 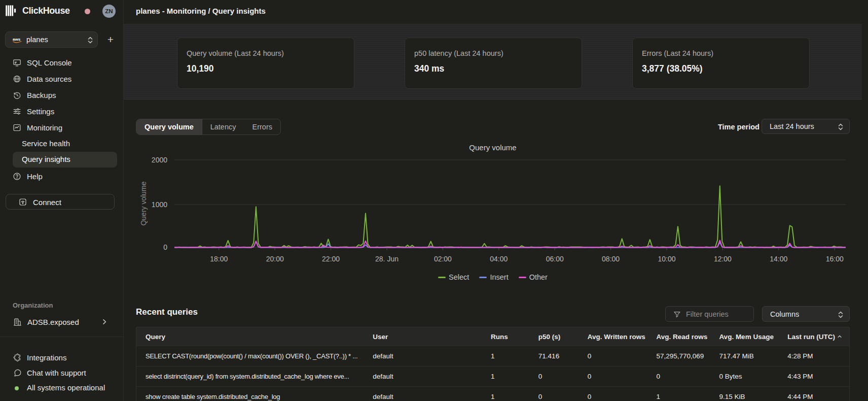 I want to click on svg-text: 2000, so click(x=159, y=160).